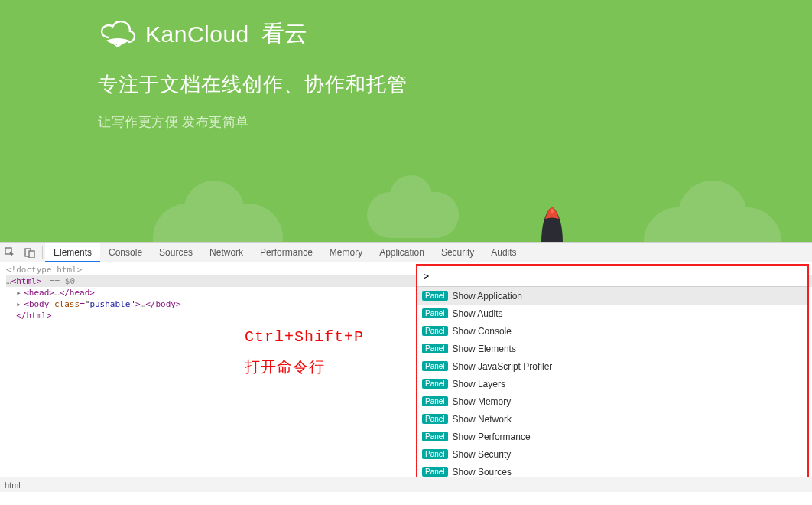 The image size is (812, 505). What do you see at coordinates (612, 401) in the screenshot?
I see `command-menu-item: PanelShow Memory` at bounding box center [612, 401].